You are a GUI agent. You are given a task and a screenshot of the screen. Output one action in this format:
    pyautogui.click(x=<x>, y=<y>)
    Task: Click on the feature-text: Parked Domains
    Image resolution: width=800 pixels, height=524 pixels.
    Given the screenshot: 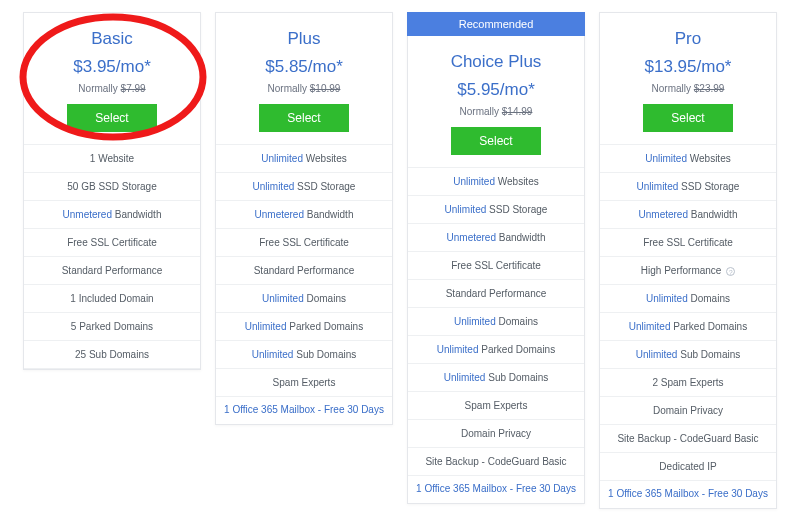 What is the action you would take?
    pyautogui.click(x=708, y=326)
    